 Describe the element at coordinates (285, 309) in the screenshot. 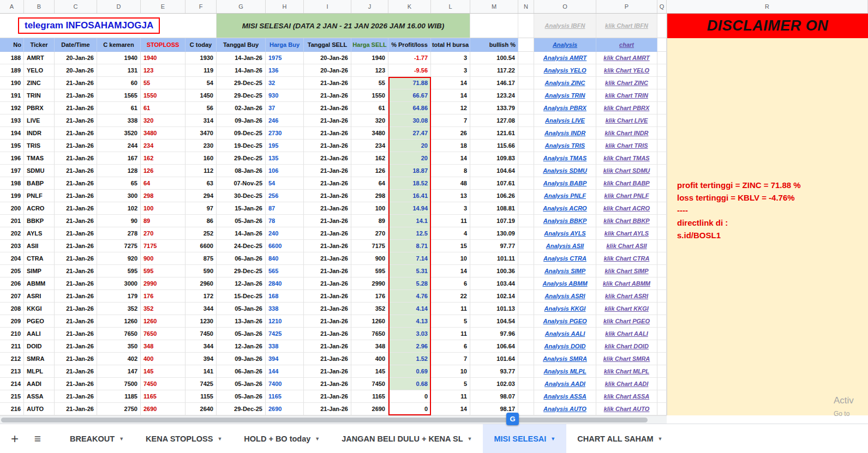

I see `cell-harga_buy: 338` at that location.